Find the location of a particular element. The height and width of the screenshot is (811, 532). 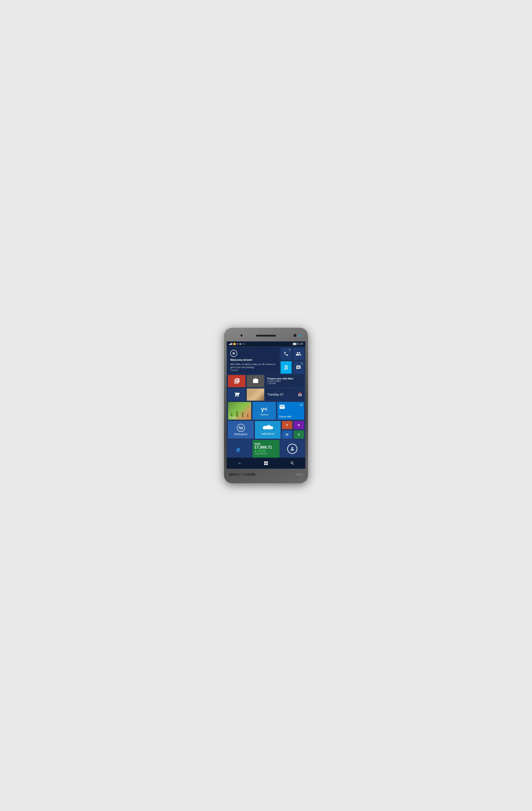

salesforce-tile: salesforce is located at coordinates (268, 430).